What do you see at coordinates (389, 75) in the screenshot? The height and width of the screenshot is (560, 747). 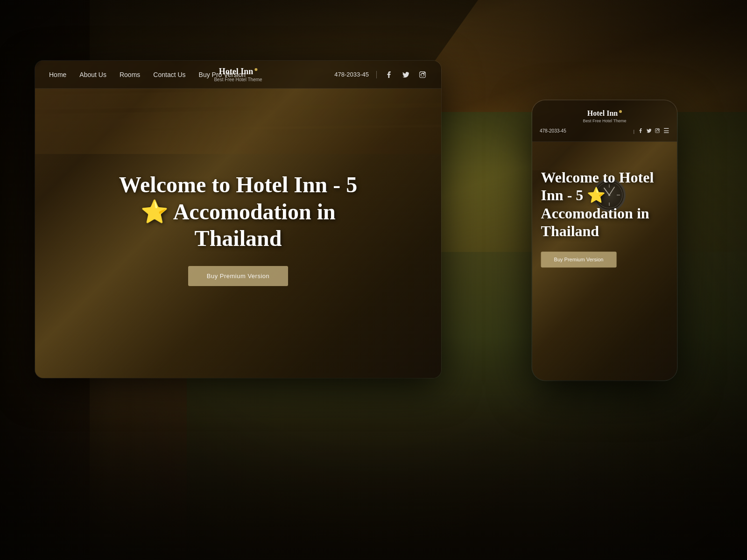 I see `facebook-icon` at bounding box center [389, 75].